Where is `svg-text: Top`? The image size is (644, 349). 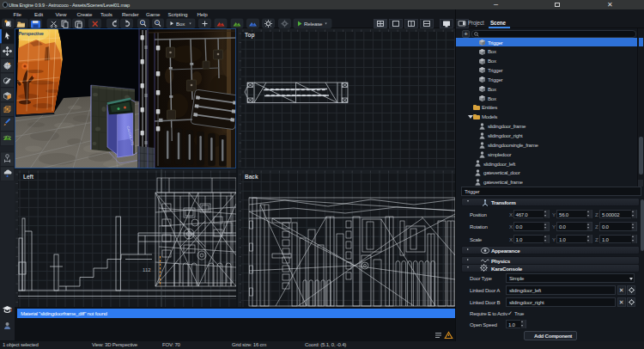
svg-text: Top is located at coordinates (249, 35).